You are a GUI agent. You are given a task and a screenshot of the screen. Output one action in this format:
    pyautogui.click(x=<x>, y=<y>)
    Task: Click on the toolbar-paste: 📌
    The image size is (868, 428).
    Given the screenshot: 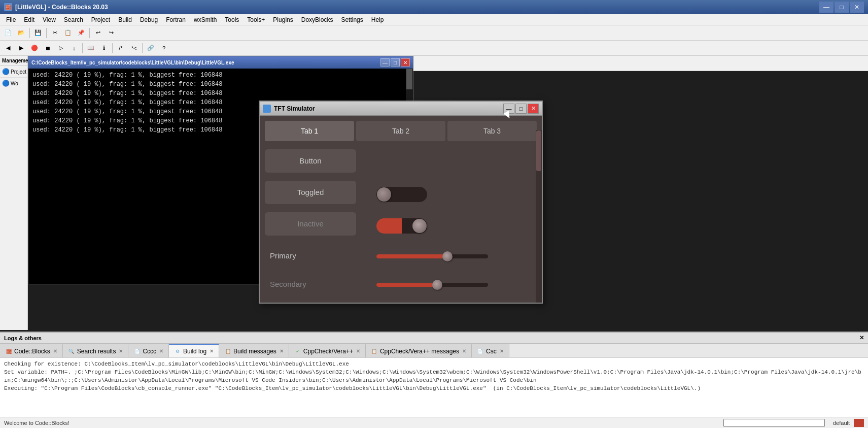 What is the action you would take?
    pyautogui.click(x=81, y=33)
    